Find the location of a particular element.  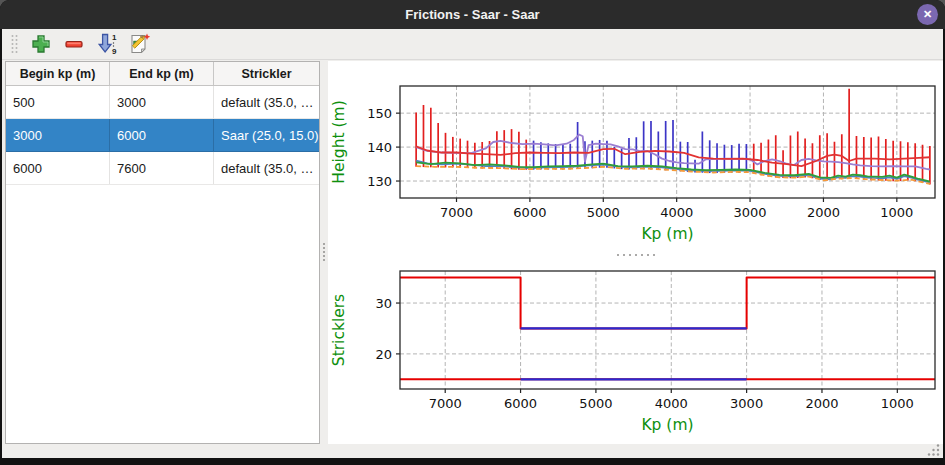

svg-text: 9 is located at coordinates (114, 52).